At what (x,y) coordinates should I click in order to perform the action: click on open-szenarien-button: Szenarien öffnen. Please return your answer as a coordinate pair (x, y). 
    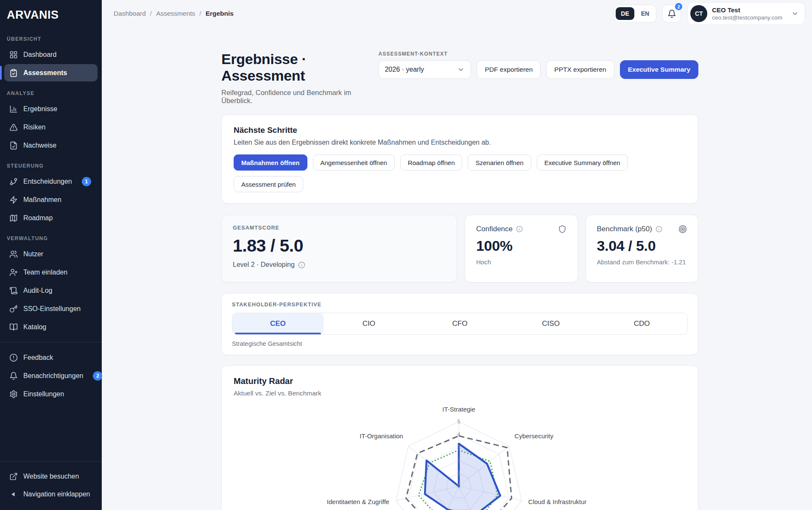
    Looking at the image, I should click on (499, 163).